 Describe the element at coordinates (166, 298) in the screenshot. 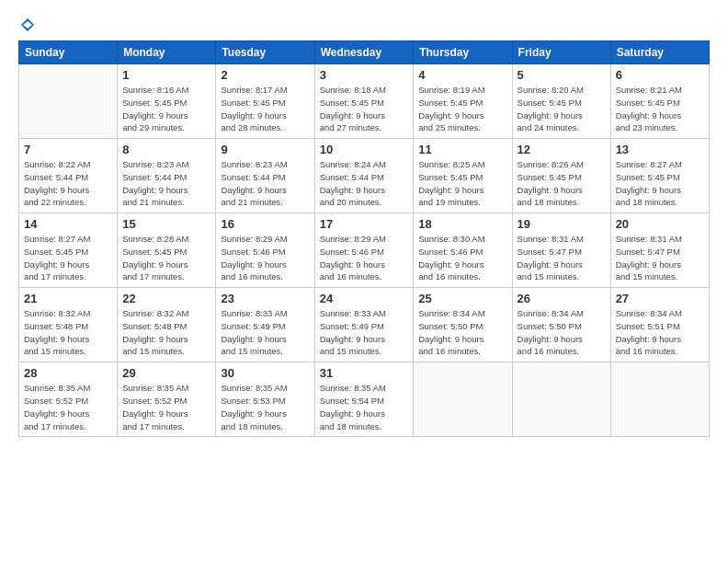

I see `day-number: 22` at that location.